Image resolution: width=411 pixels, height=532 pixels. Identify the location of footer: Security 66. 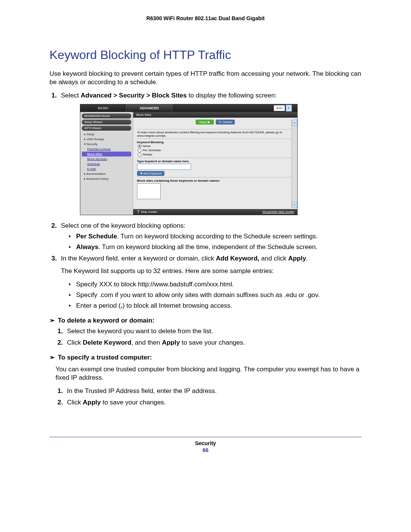
(206, 445).